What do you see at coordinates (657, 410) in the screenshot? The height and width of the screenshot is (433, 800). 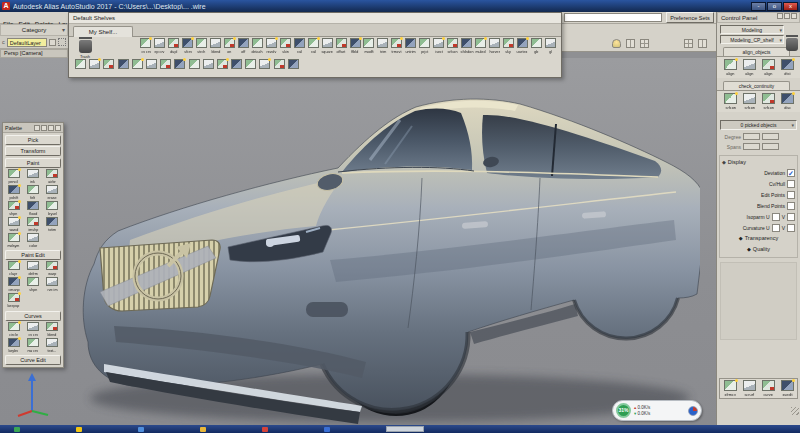 I see `network-monitor-widget: 31% ▴ 0.0K/s ▾ 0.0K/s` at bounding box center [657, 410].